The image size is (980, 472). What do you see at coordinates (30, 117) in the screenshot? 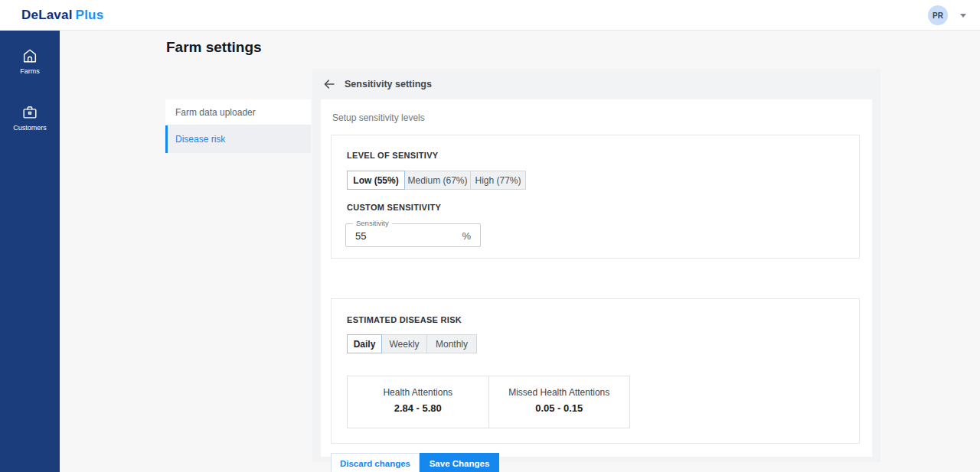
I see `sidebar-item-customers: Customers` at bounding box center [30, 117].